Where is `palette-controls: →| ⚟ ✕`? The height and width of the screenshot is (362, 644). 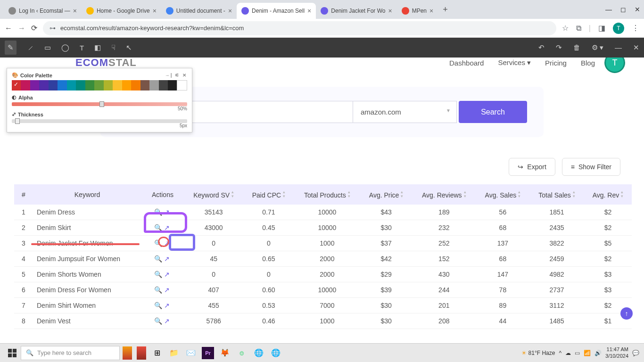
palette-controls: →| ⚟ ✕ is located at coordinates (176, 75).